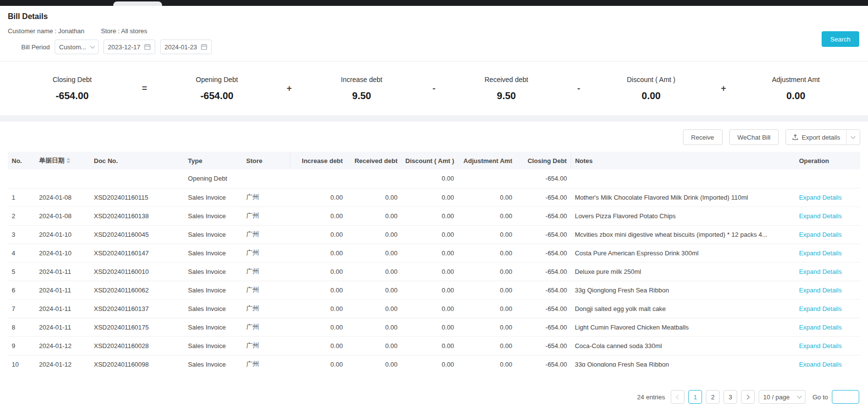 The height and width of the screenshot is (413, 868). I want to click on summary-equation: Closing Debt-654.00=Opening Debt-654.00+…, so click(434, 88).